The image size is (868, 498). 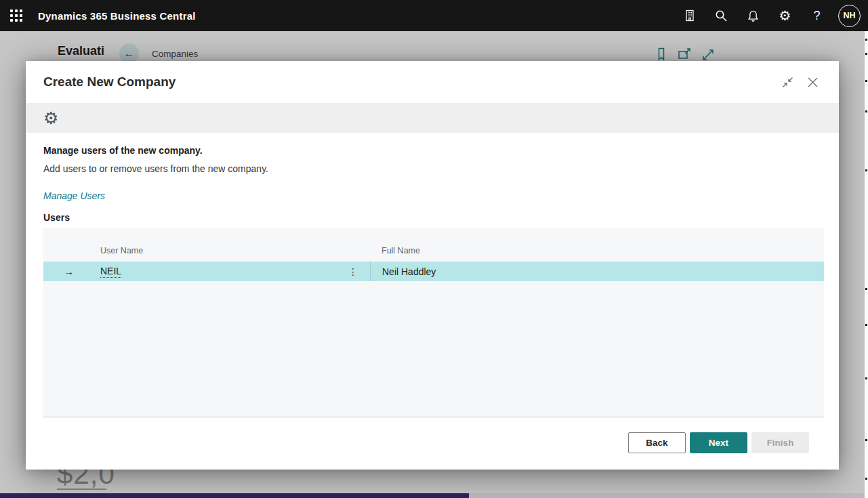 I want to click on user-name-link: NEIL, so click(x=111, y=272).